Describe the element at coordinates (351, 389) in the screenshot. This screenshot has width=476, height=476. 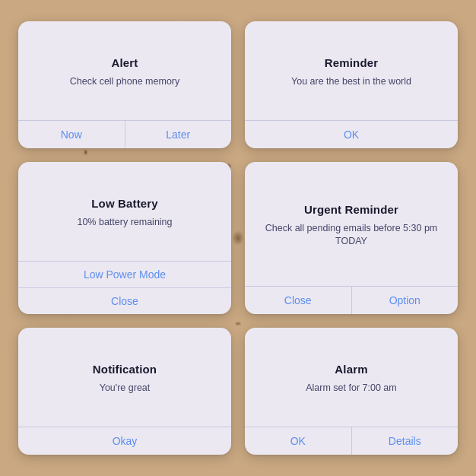
I see `card-message-alarm: Alarm set for 7:00 am` at that location.